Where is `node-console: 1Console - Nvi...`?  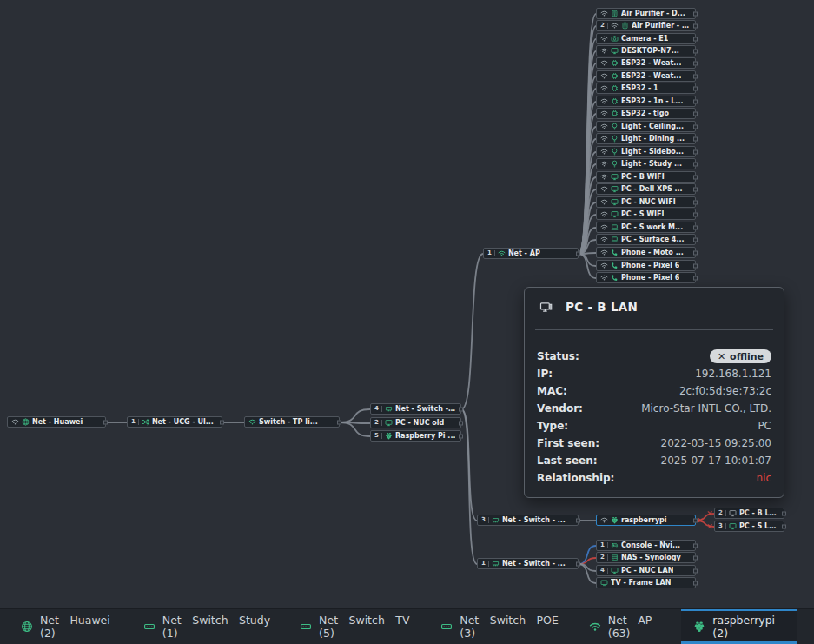
node-console: 1Console - Nvi... is located at coordinates (646, 546).